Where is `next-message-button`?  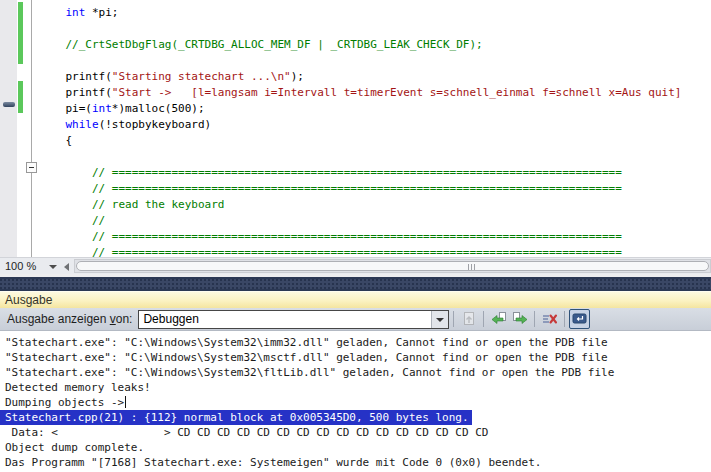
next-message-button is located at coordinates (520, 319).